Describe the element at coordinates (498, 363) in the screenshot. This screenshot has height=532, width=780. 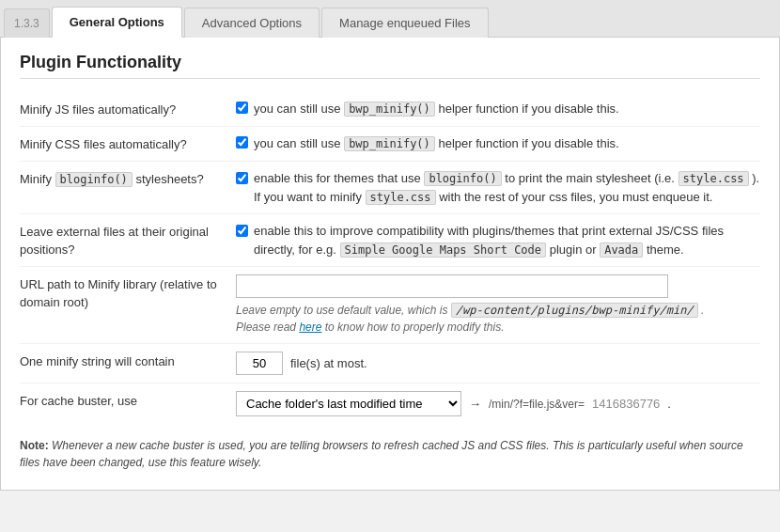
I see `control-minify-string: file(s) at most.` at that location.